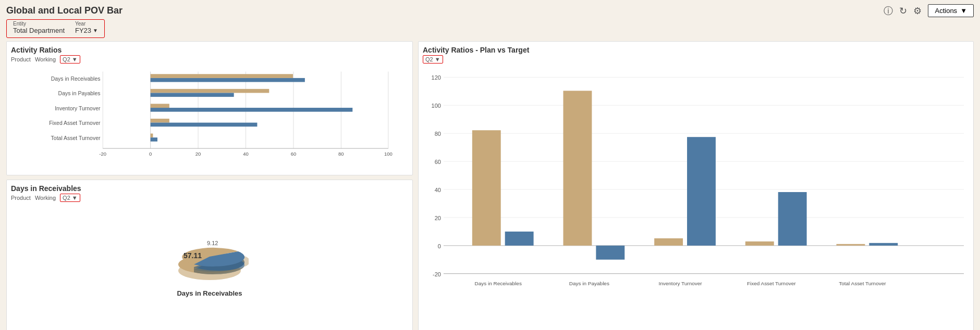  Describe the element at coordinates (438, 59) in the screenshot. I see `pvt-quarter-chevron: ▼` at that location.